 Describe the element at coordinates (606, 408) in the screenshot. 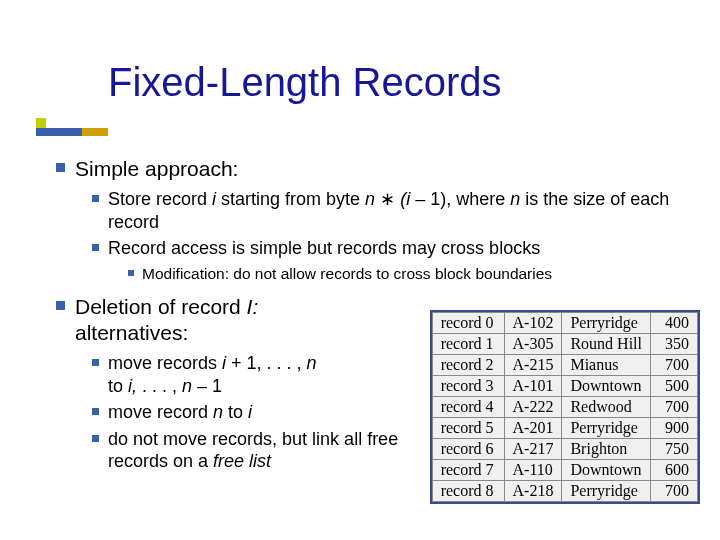

I see `cell-branch: Redwood` at that location.